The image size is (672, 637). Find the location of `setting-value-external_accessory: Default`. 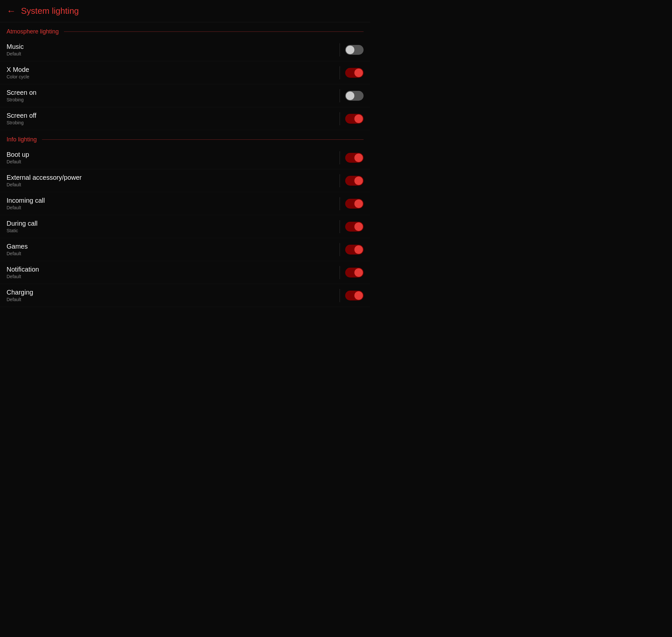

setting-value-external_accessory: Default is located at coordinates (173, 185).